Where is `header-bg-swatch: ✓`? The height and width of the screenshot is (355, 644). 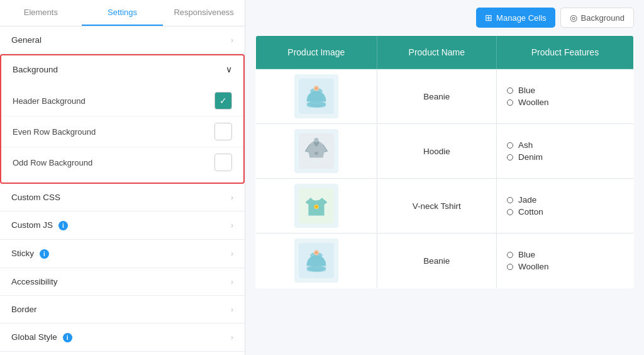
header-bg-swatch: ✓ is located at coordinates (223, 101).